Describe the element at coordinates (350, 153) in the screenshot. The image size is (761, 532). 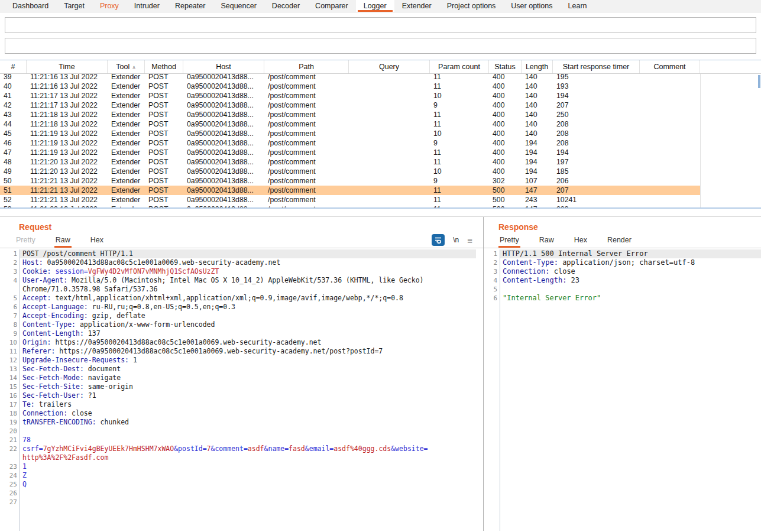
I see `table-row: 4711:21:19 13 Jul 2022ExtenderPOST0a9500…` at that location.